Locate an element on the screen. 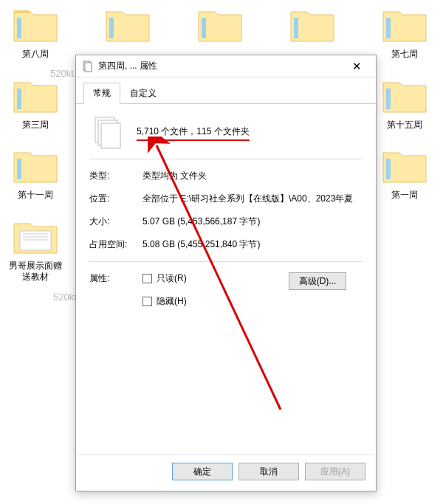  advanced-button: 高级(D)... is located at coordinates (317, 281).